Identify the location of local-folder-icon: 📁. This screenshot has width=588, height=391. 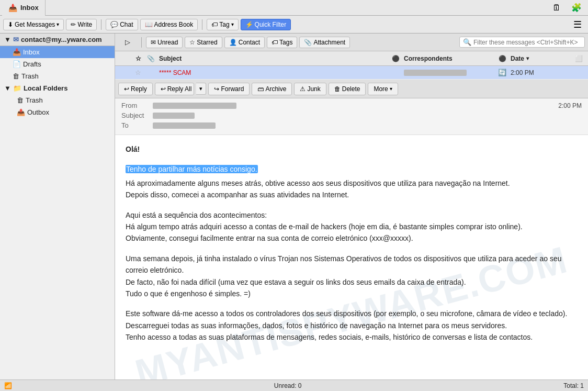
(17, 88).